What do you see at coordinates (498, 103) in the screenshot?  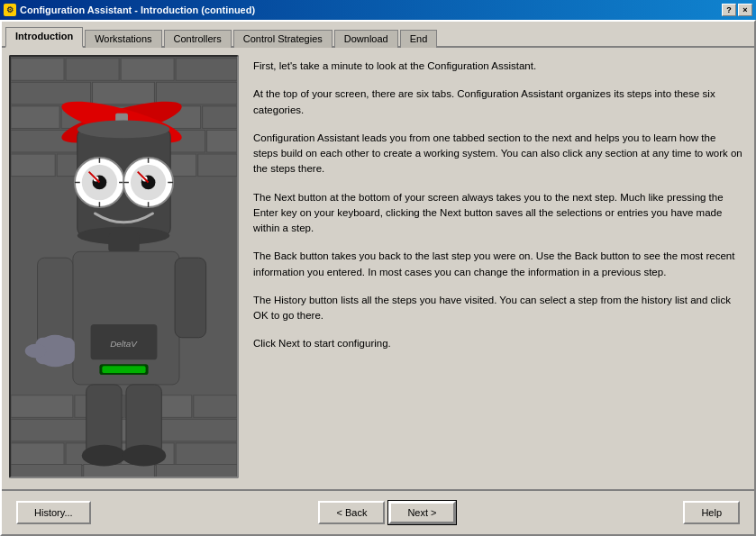 I see `paragraph-2: At the top of your screen, there are six…` at bounding box center [498, 103].